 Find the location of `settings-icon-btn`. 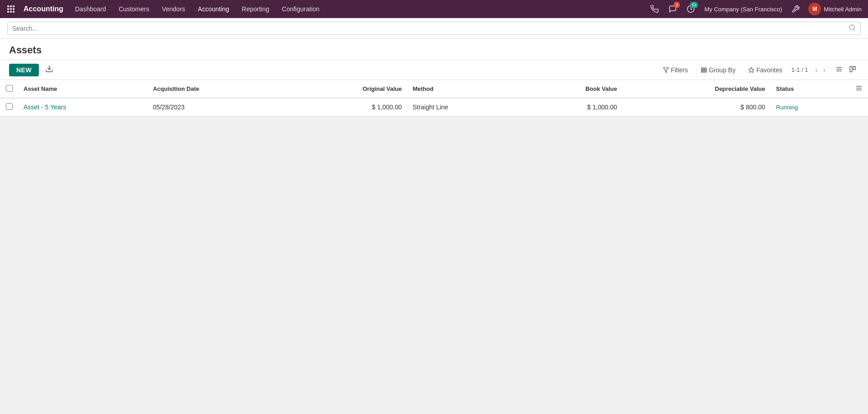

settings-icon-btn is located at coordinates (796, 9).